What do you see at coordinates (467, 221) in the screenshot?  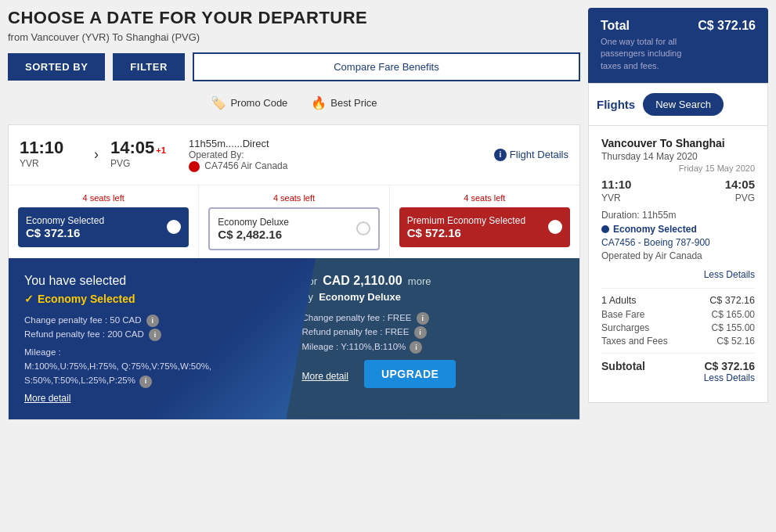 I see `premium-label: Premium Economy Selected` at bounding box center [467, 221].